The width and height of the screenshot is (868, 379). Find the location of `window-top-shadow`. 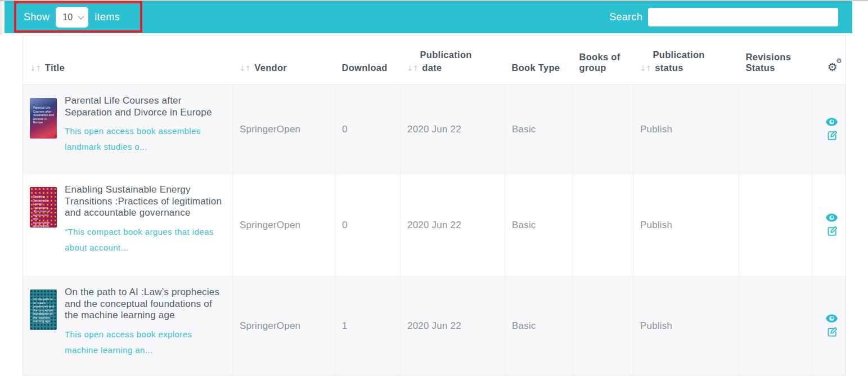

window-top-shadow is located at coordinates (434, 1).